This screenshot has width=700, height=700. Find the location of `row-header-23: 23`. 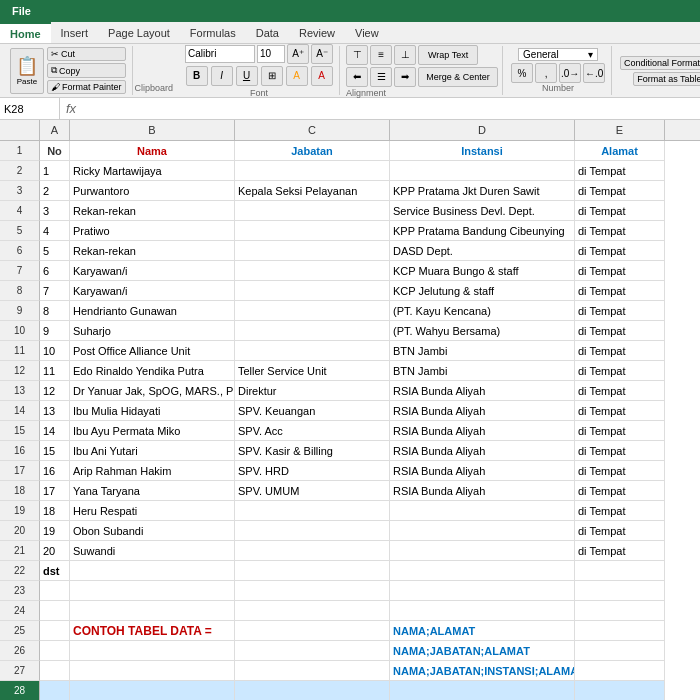

row-header-23: 23 is located at coordinates (20, 591).